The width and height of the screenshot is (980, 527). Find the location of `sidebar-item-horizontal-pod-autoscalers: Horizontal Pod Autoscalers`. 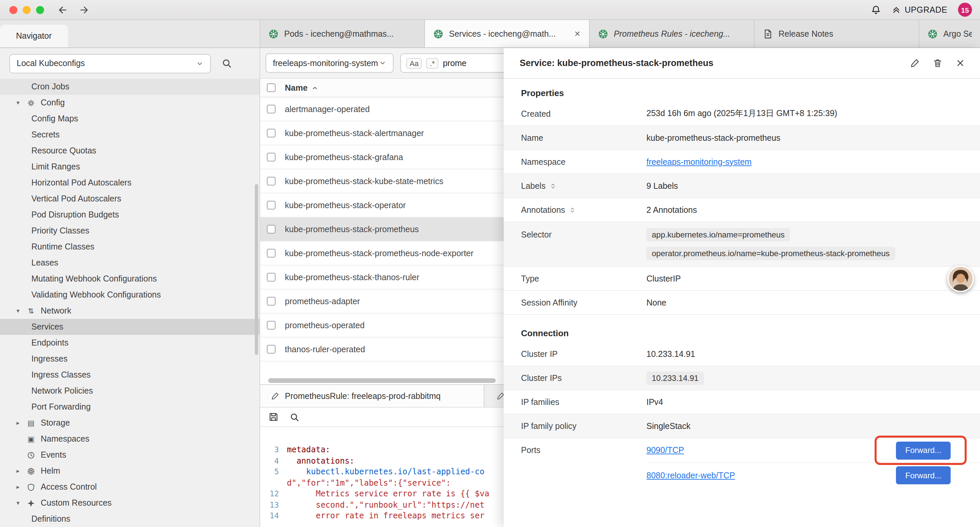

sidebar-item-horizontal-pod-autoscalers: Horizontal Pod Autoscalers is located at coordinates (130, 183).